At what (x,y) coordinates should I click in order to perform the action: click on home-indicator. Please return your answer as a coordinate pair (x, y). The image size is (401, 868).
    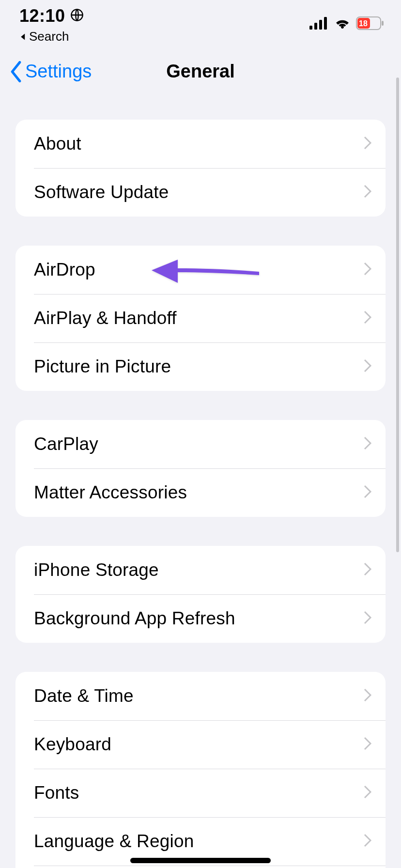
    Looking at the image, I should click on (200, 860).